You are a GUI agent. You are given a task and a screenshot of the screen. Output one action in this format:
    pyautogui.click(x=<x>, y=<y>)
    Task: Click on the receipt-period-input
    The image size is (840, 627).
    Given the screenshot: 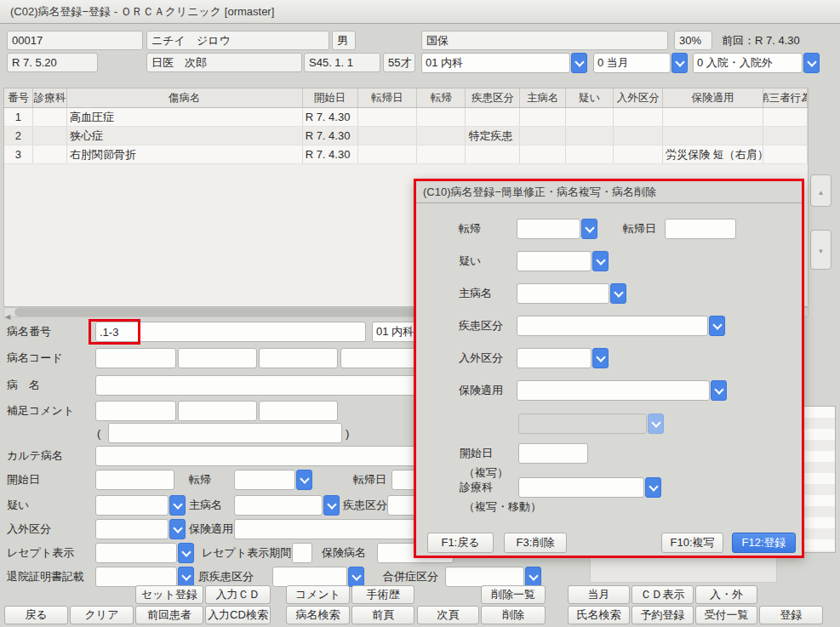 What is the action you would take?
    pyautogui.click(x=302, y=553)
    